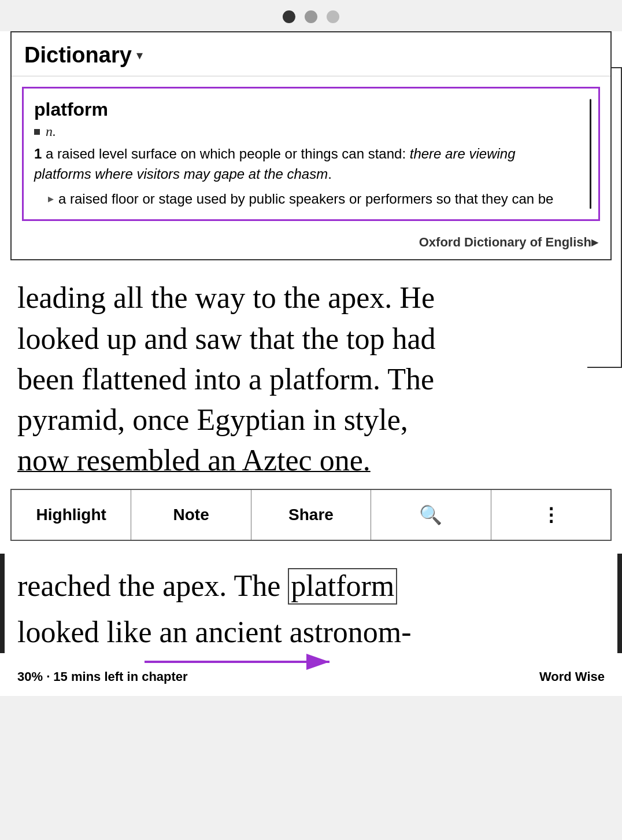 Image resolution: width=622 pixels, height=840 pixels. I want to click on share-button: Share, so click(311, 515).